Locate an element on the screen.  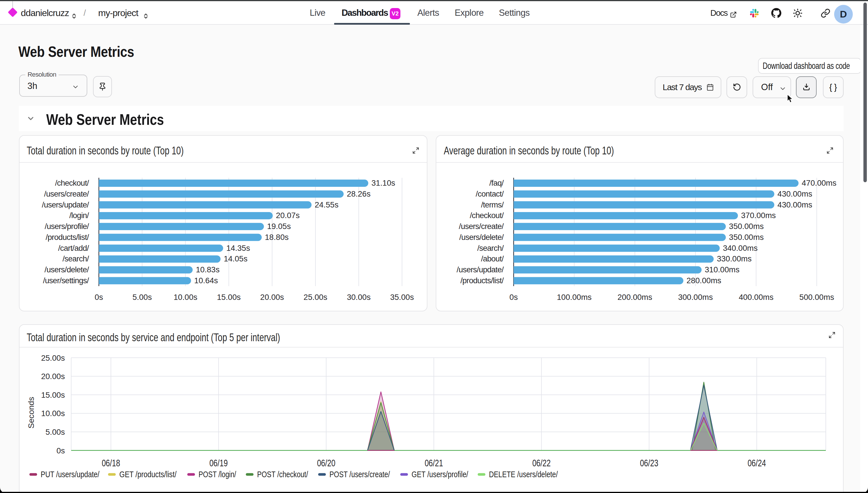
svg-text: 19.05s is located at coordinates (279, 226).